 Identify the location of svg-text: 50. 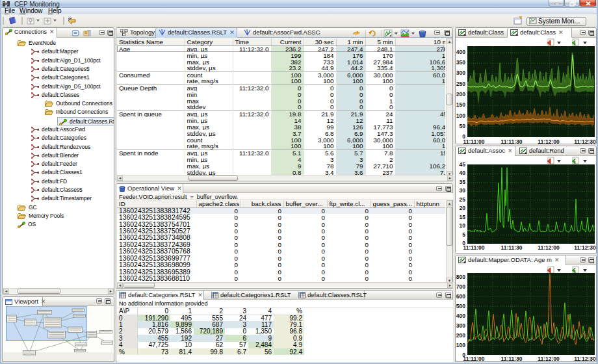
(463, 126).